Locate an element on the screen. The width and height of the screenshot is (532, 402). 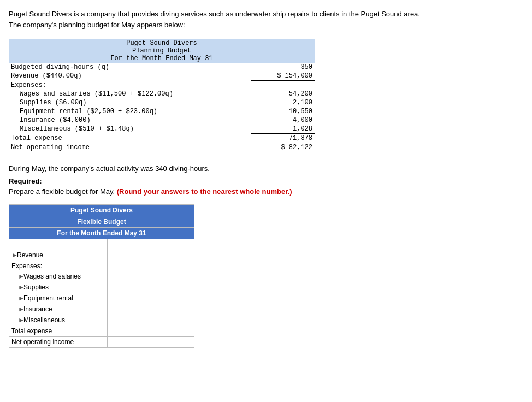
flex-title-line1: Puget Sound Divers is located at coordinates (102, 210).